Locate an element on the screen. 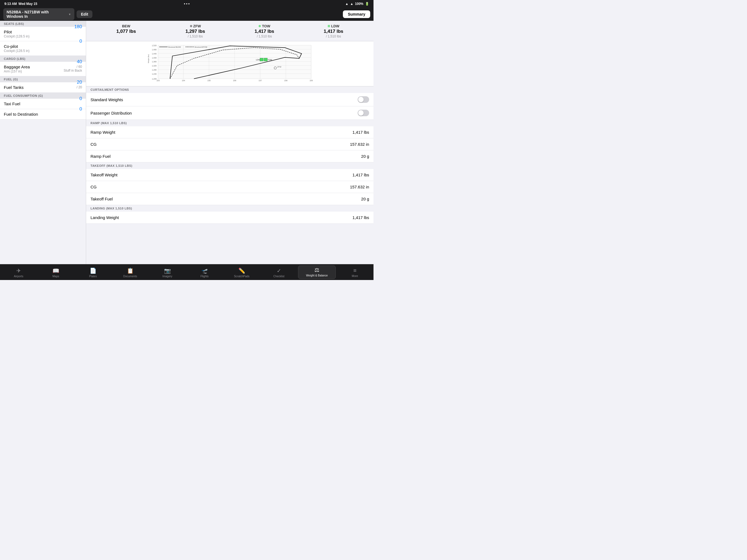 This screenshot has width=747, height=560. imagery-icon: 📷 is located at coordinates (168, 271).